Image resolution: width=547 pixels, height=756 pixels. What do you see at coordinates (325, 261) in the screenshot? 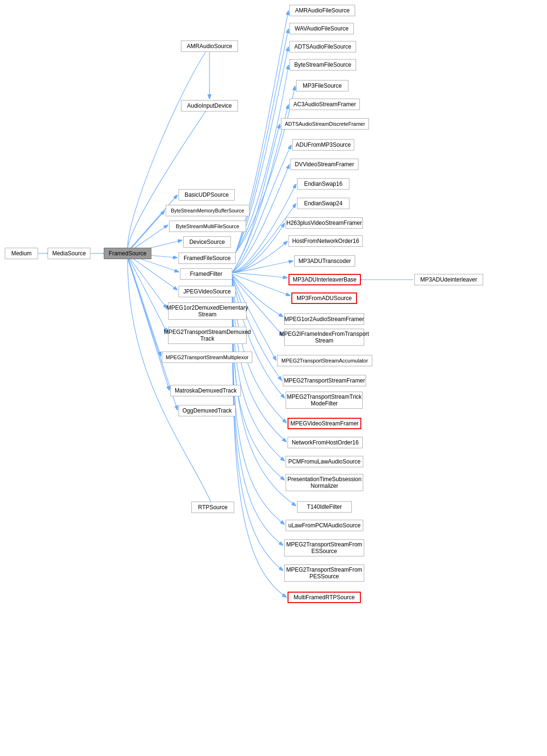
I see `mp3-adu-transcoder-node: MP3ADUTranscoder` at bounding box center [325, 261].